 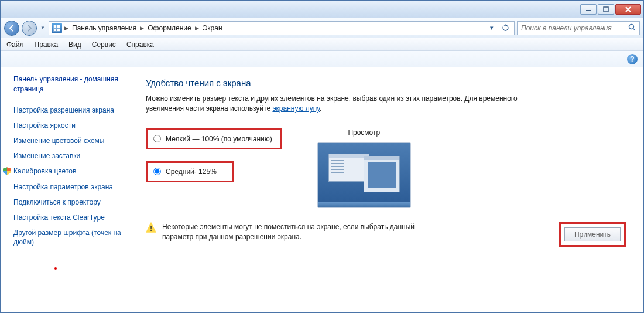 I want to click on close-button, so click(x=628, y=9).